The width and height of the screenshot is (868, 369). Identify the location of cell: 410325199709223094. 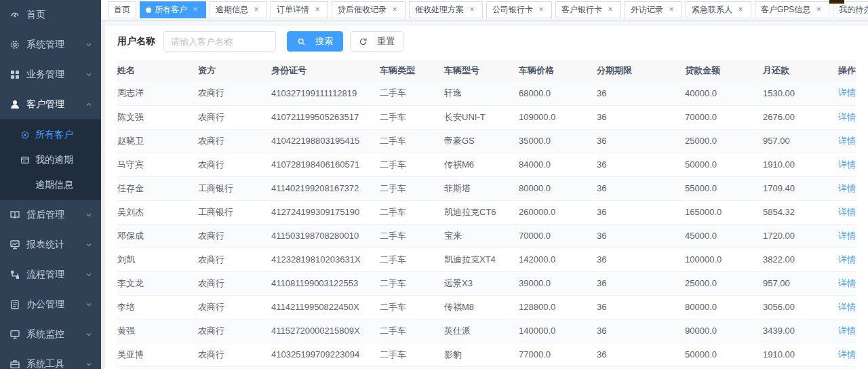
(326, 354).